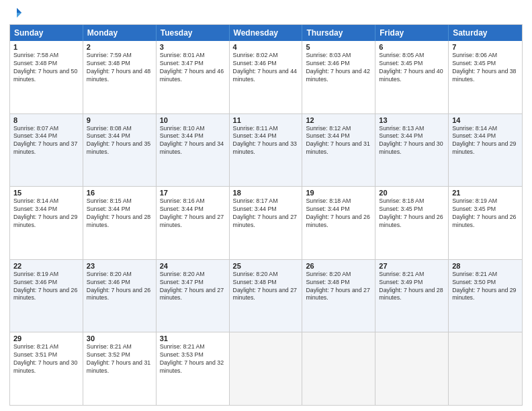 The image size is (532, 411). I want to click on day-header-friday: Friday, so click(412, 33).